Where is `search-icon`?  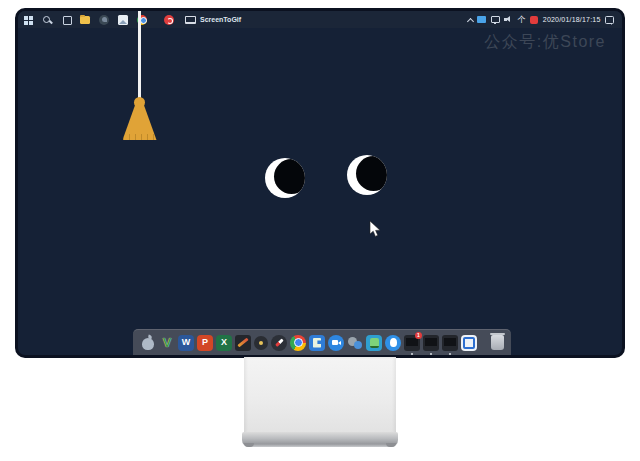 search-icon is located at coordinates (47, 20).